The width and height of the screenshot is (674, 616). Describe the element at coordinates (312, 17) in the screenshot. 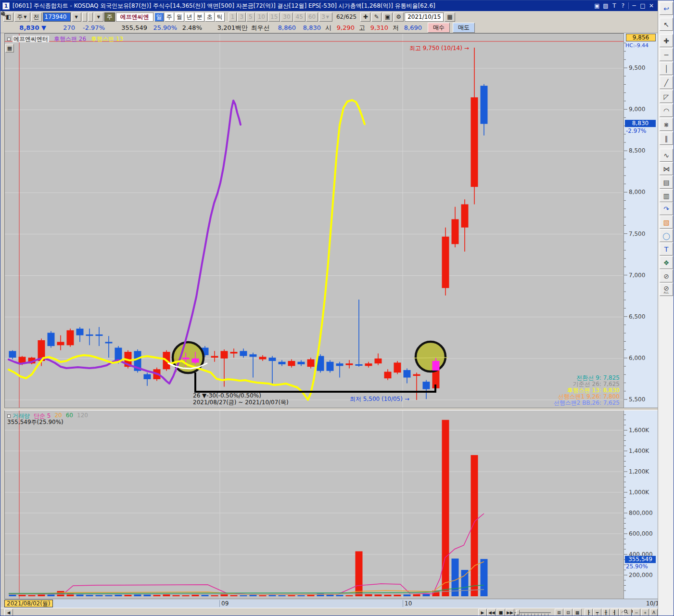

I see `minute-button-60: 60` at that location.